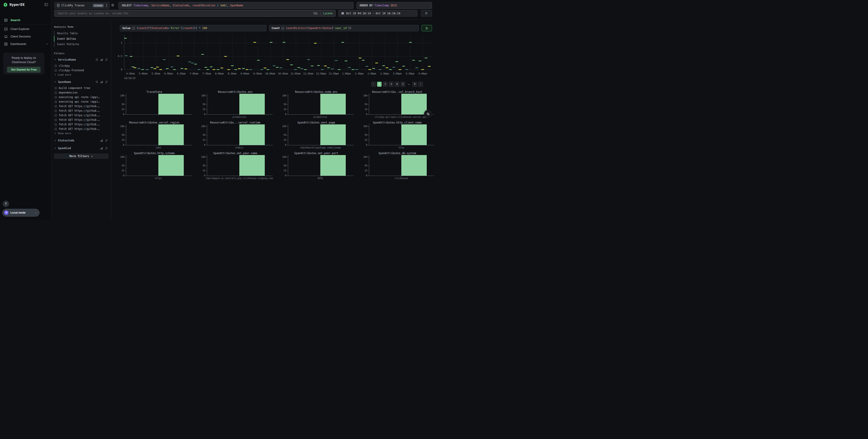 This screenshot has width=868, height=439. What do you see at coordinates (185, 13) in the screenshot?
I see `search-input` at bounding box center [185, 13].